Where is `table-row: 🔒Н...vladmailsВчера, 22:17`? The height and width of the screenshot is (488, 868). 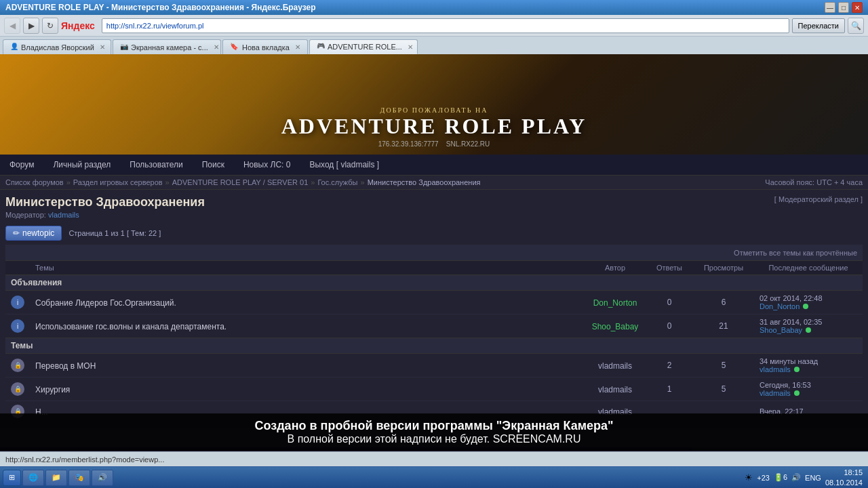
table-row: 🔒Н...vladmailsВчера, 22:17 is located at coordinates (434, 412).